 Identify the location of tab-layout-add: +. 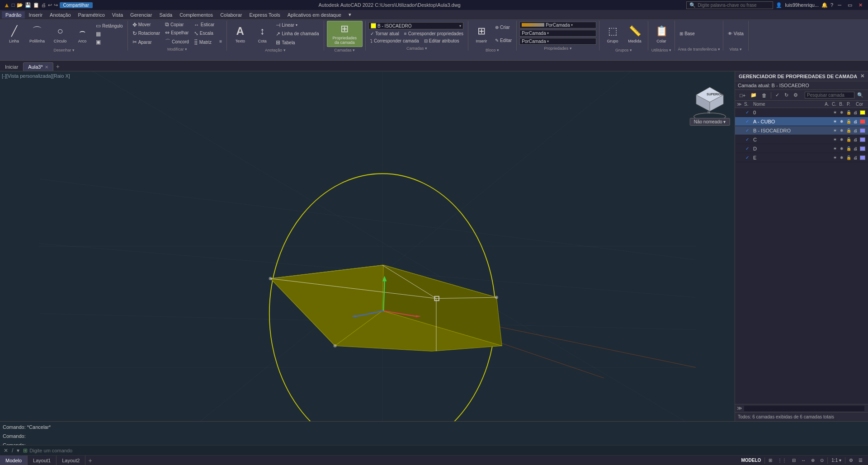
(90, 460).